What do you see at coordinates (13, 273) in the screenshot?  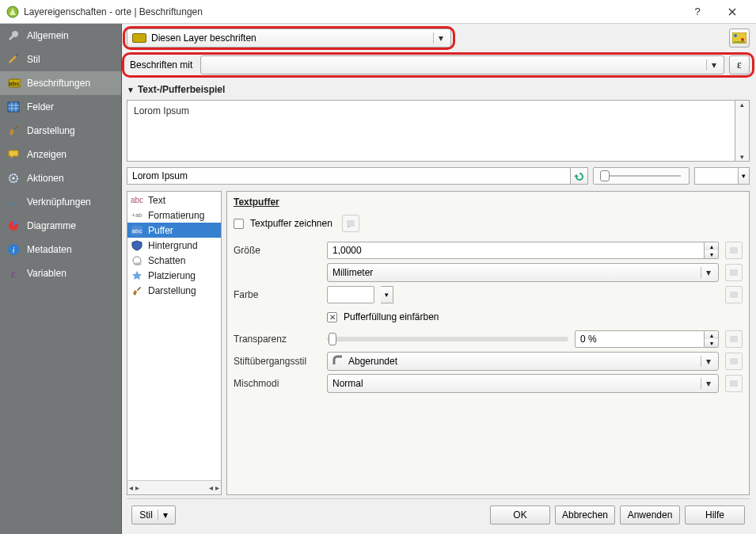 I see `epsilon-icon: ε` at bounding box center [13, 273].